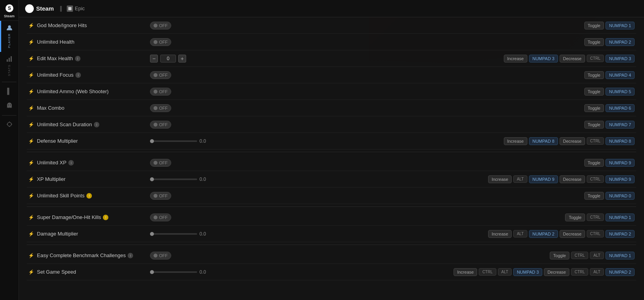 This screenshot has width=644, height=300. I want to click on sidebar-item-crosshair, so click(9, 125).